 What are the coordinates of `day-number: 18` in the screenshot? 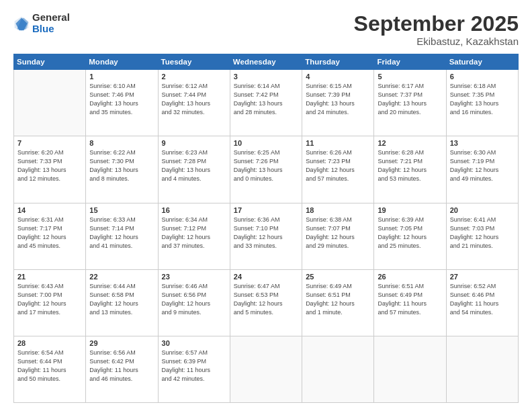 It's located at (338, 210).